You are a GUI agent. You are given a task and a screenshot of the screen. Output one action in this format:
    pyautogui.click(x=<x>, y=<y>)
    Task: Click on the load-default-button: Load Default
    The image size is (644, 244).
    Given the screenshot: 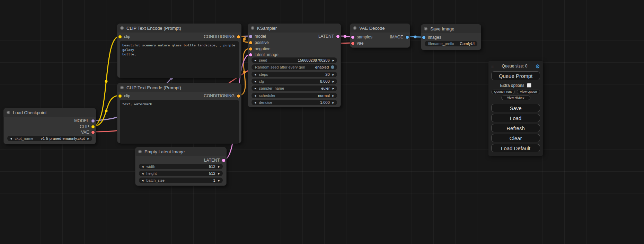 What is the action you would take?
    pyautogui.click(x=515, y=148)
    